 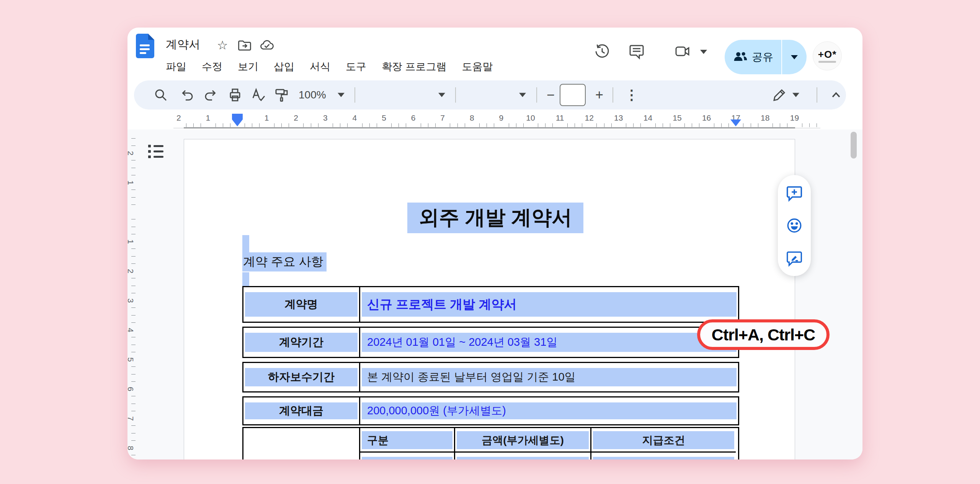 I want to click on vertical-ruler: 2112345678, so click(x=133, y=294).